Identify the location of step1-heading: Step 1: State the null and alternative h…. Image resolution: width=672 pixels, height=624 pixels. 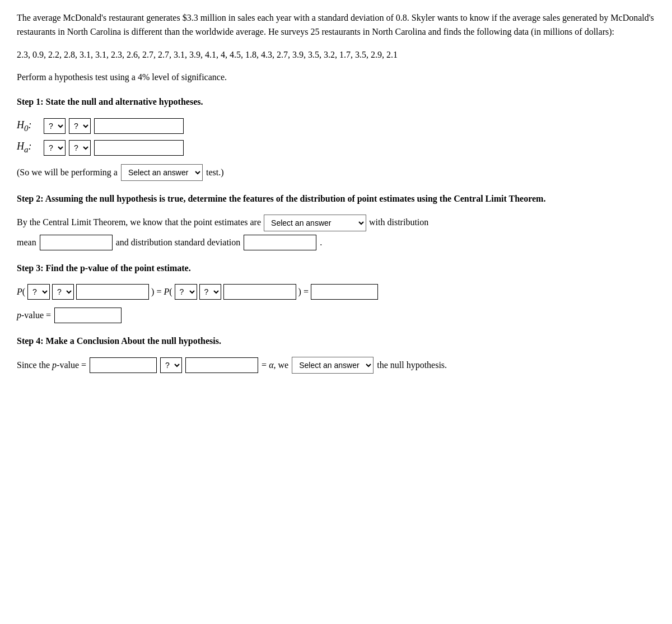
(336, 102).